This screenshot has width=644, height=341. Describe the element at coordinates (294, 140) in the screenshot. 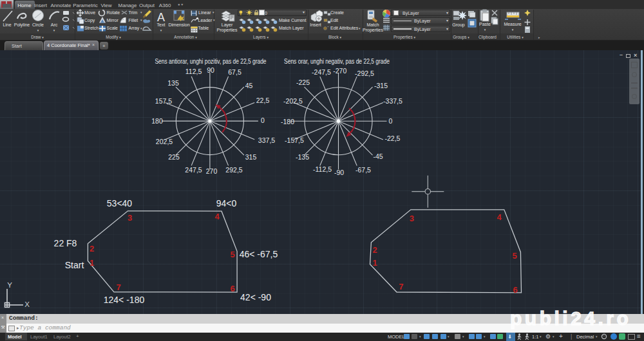

I see `svg-text: -157,5` at that location.